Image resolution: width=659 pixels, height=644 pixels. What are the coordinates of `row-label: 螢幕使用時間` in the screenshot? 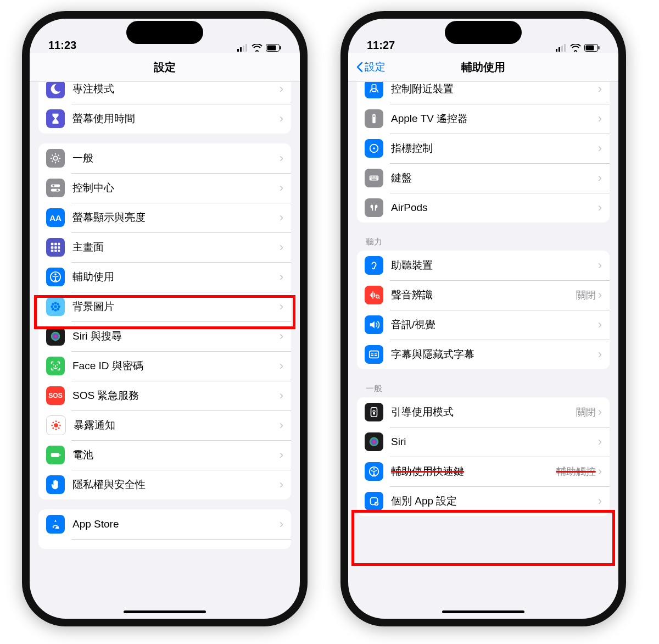 It's located at (176, 119).